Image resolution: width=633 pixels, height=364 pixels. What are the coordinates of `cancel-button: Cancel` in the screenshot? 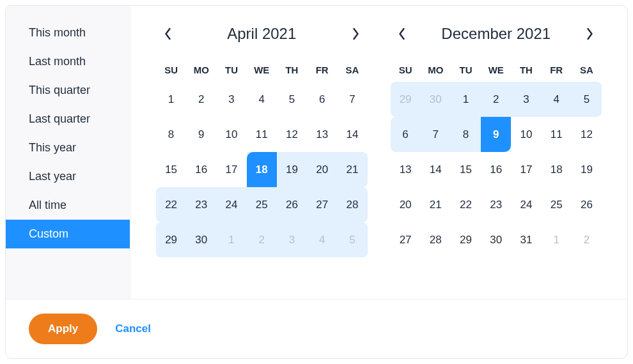 It's located at (133, 329).